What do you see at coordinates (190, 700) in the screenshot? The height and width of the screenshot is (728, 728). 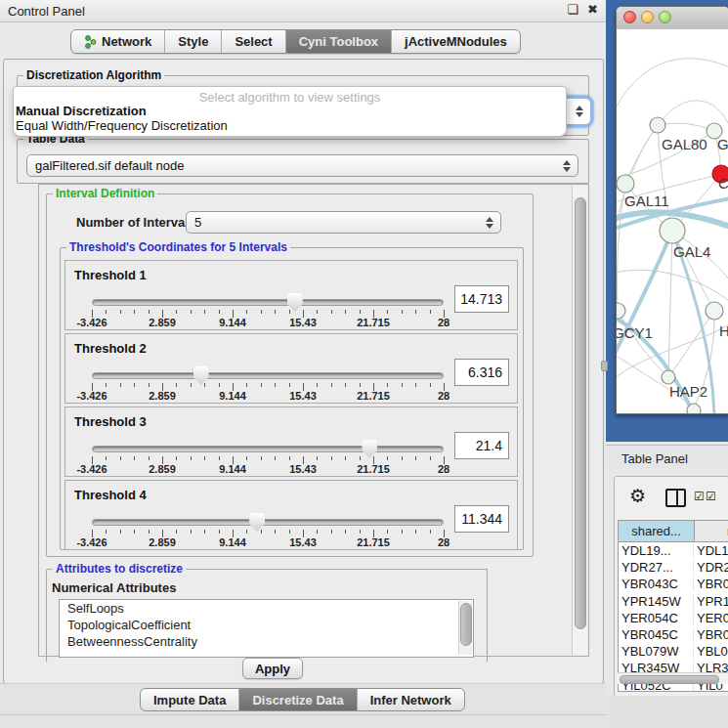 I see `tab-impute-data: Impute Data` at bounding box center [190, 700].